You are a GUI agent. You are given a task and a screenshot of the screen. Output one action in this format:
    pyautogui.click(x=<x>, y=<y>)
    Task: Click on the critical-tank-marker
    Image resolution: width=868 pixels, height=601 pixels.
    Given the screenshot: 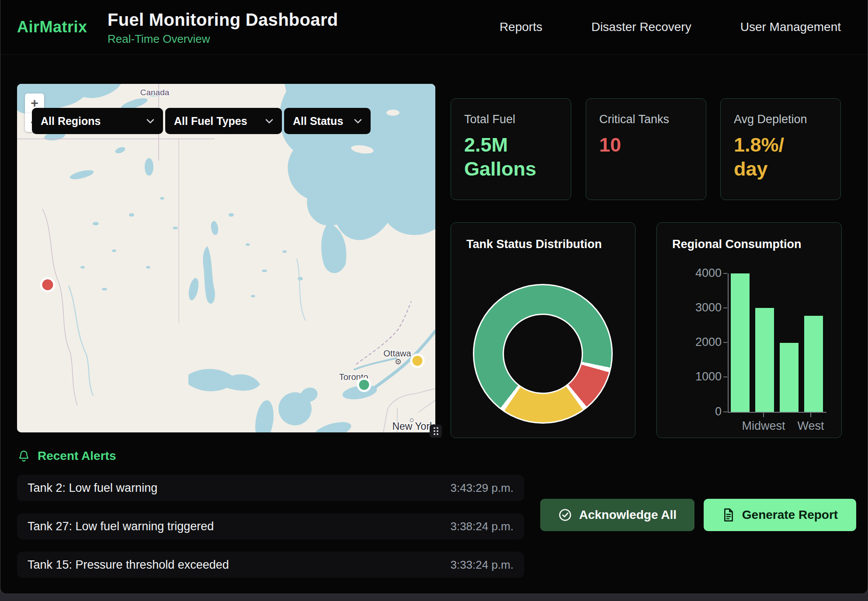 What is the action you would take?
    pyautogui.click(x=48, y=285)
    